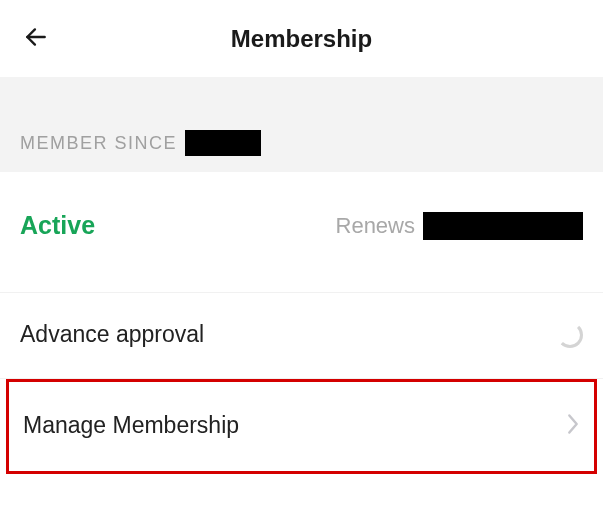 Image resolution: width=603 pixels, height=515 pixels. I want to click on chevron-right-icon, so click(573, 426).